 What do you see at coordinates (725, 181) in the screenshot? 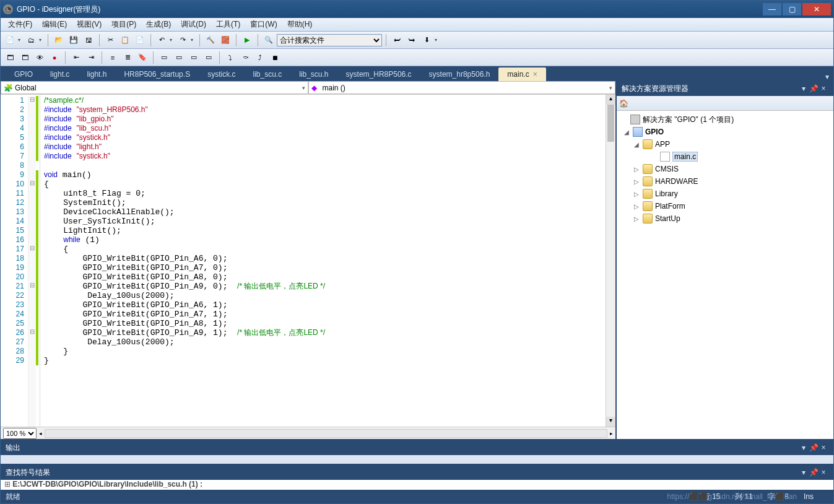
I see `tree-folder-hardware: ▷ HARDWARE` at bounding box center [725, 181].